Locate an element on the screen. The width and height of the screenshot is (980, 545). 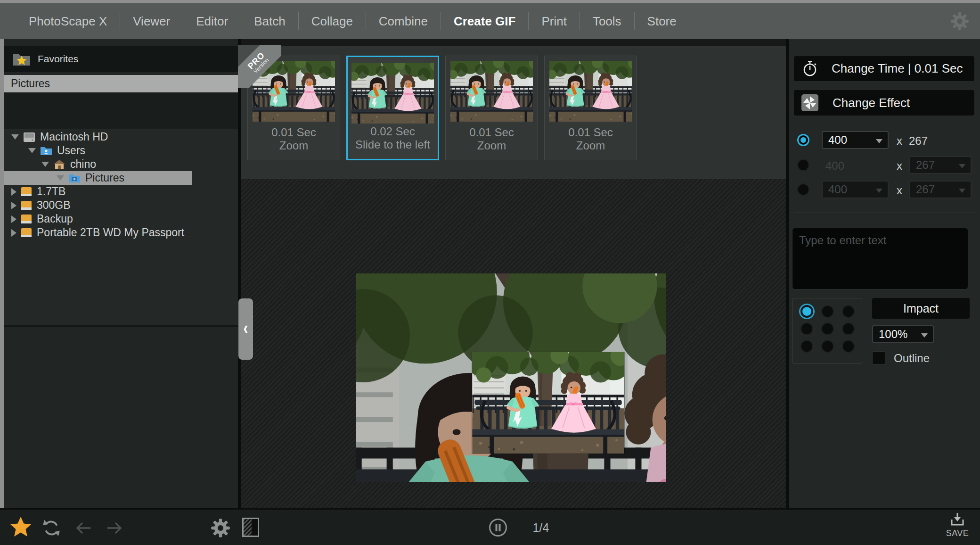
font-family-button: Impact is located at coordinates (921, 308).